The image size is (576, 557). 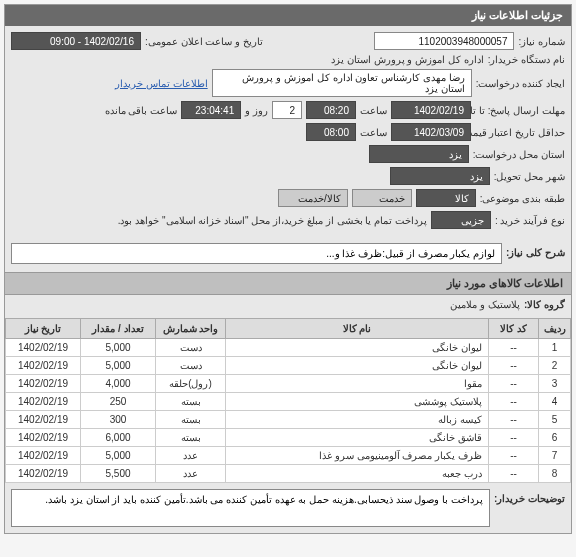 I want to click on table-cell: 4,000, so click(x=118, y=384).